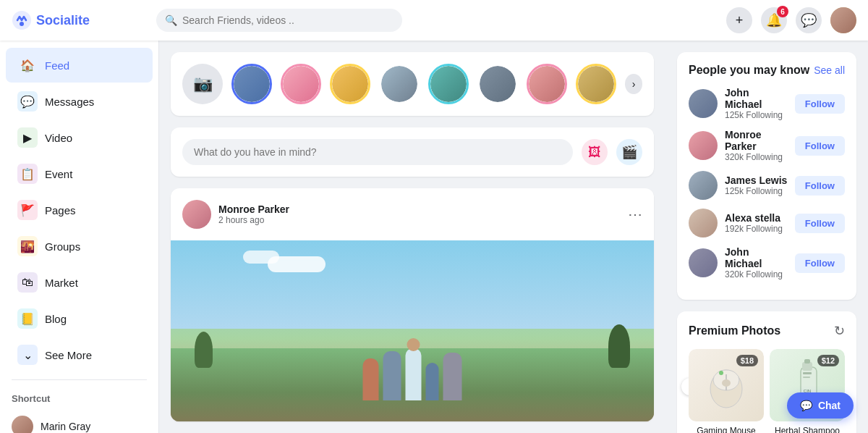  I want to click on people-name-alexas: Alexa stella, so click(757, 218).